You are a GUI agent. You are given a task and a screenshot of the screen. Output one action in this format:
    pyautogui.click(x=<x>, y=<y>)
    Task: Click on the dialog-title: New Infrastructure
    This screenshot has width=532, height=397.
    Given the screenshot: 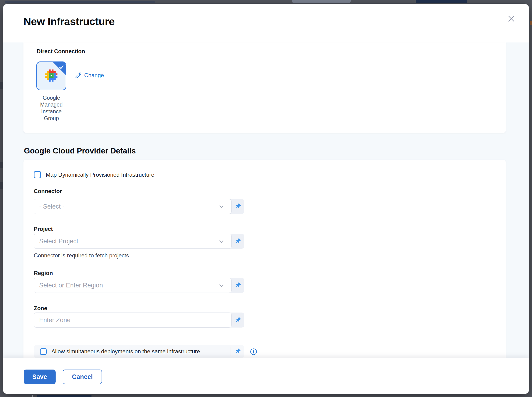 What is the action you would take?
    pyautogui.click(x=69, y=22)
    